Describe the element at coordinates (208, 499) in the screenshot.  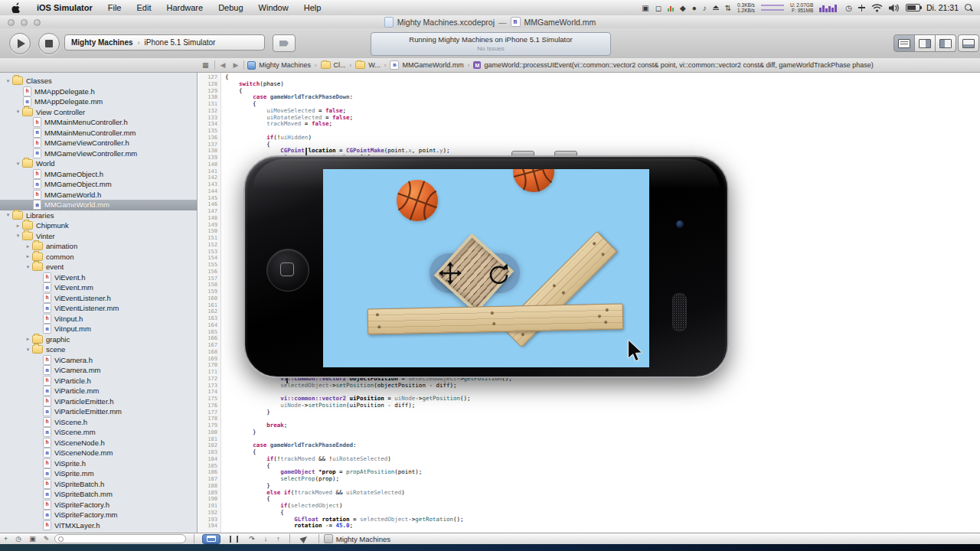
I see `line-number: 190` at that location.